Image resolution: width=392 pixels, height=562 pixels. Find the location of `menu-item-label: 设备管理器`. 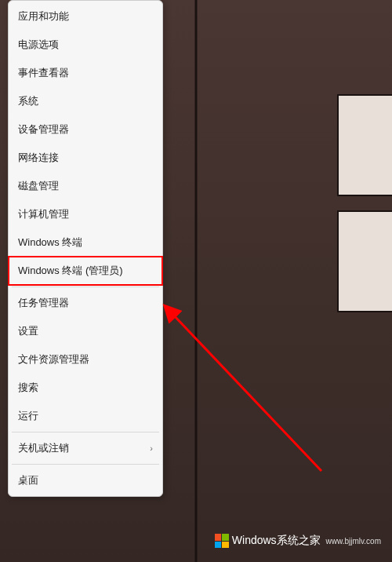

menu-item-label: 设备管理器 is located at coordinates (44, 130).